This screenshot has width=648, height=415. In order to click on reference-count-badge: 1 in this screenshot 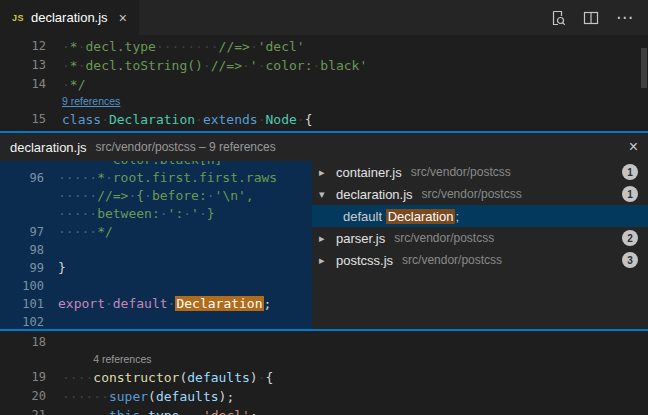, I will do `click(630, 172)`.